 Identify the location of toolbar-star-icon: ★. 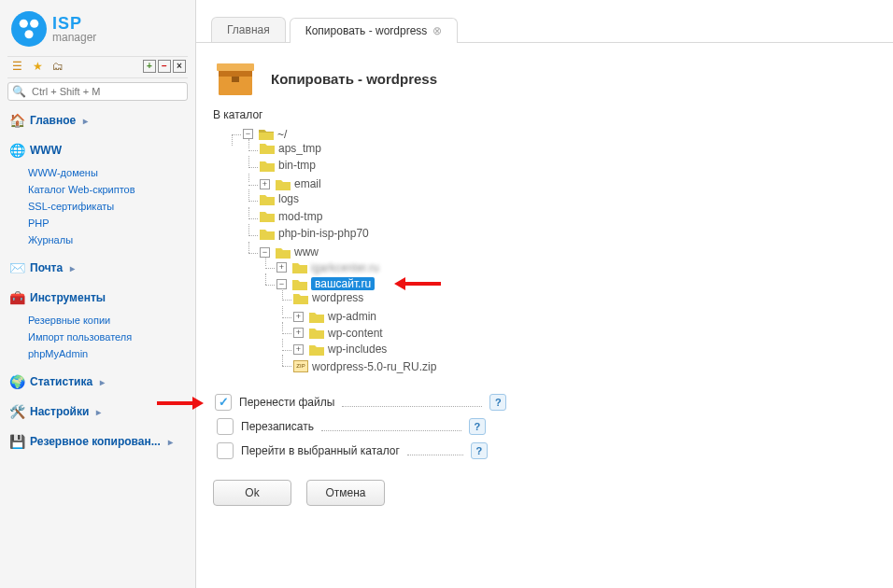
(37, 66).